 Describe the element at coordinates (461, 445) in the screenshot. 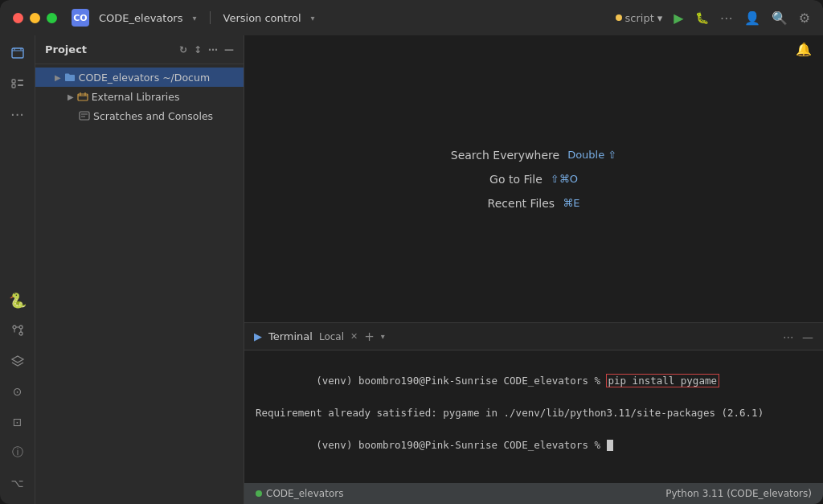

I see `terminal-prompt-3: (venv) boombro190@Pink-Sunrise CODE_elev…` at that location.